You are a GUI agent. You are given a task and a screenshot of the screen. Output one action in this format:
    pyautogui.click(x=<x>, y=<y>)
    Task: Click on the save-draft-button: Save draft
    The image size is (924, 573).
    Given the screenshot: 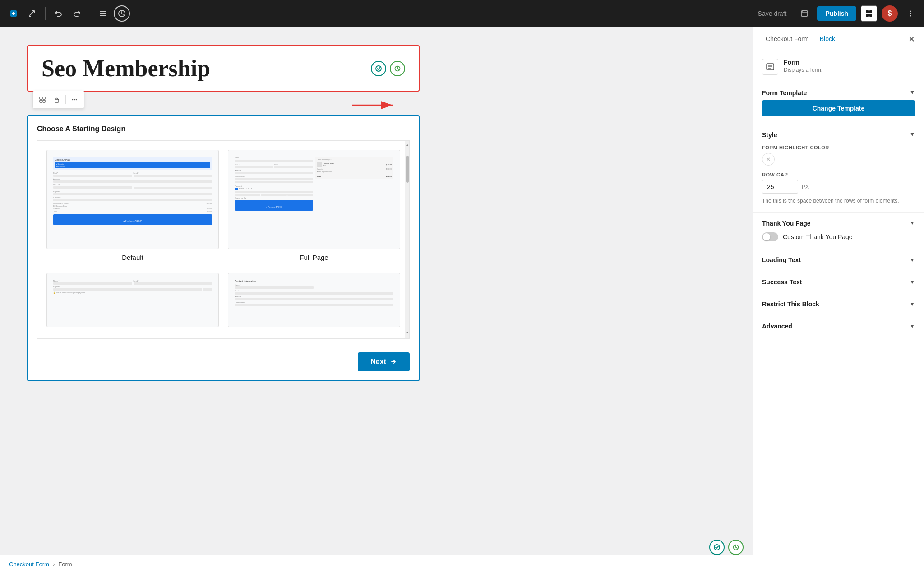 What is the action you would take?
    pyautogui.click(x=772, y=14)
    